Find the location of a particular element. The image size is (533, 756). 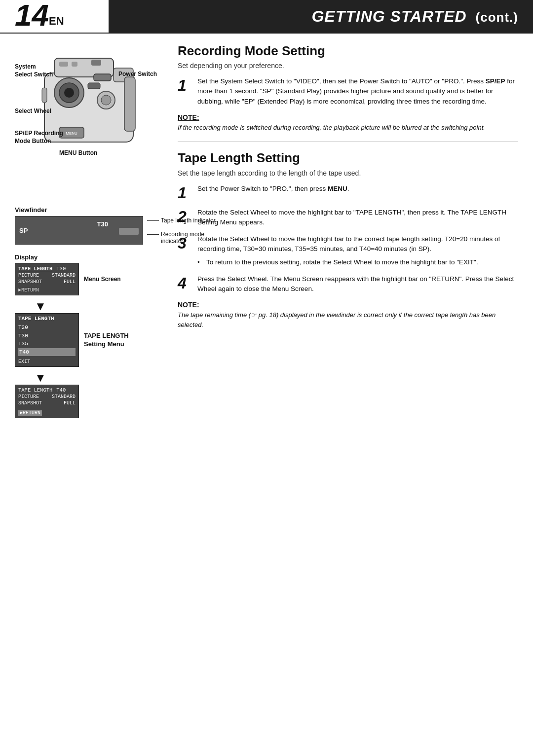

menu-screen-1: TAPE LENGTHT30 PICTURE STANDARD SNAPSHOT… is located at coordinates (47, 279).